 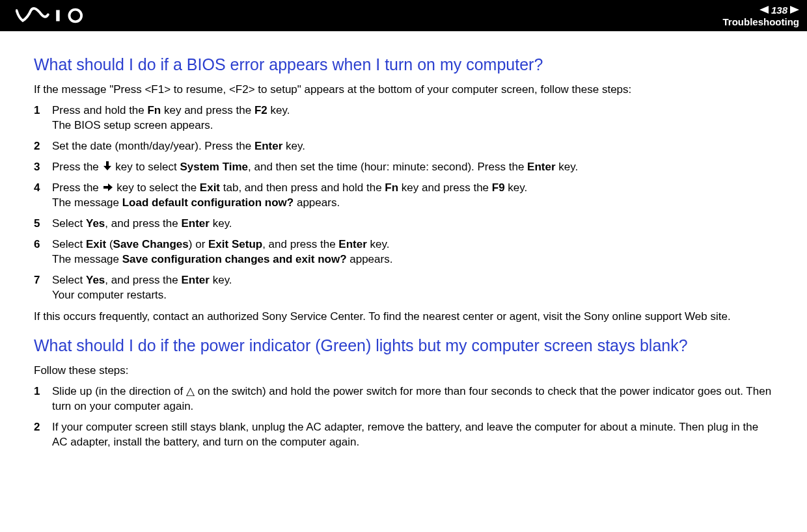 I want to click on step-item: 6 Select Exit (Save Changes) or Exit Set…, so click(x=404, y=252).